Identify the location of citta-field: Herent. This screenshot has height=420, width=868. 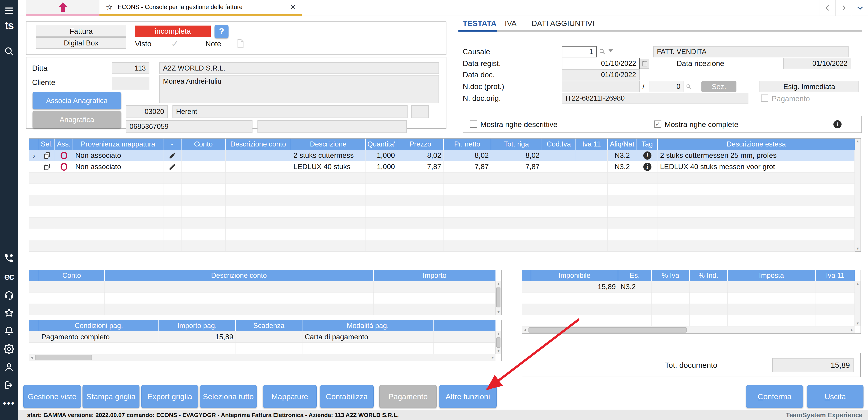
(290, 112).